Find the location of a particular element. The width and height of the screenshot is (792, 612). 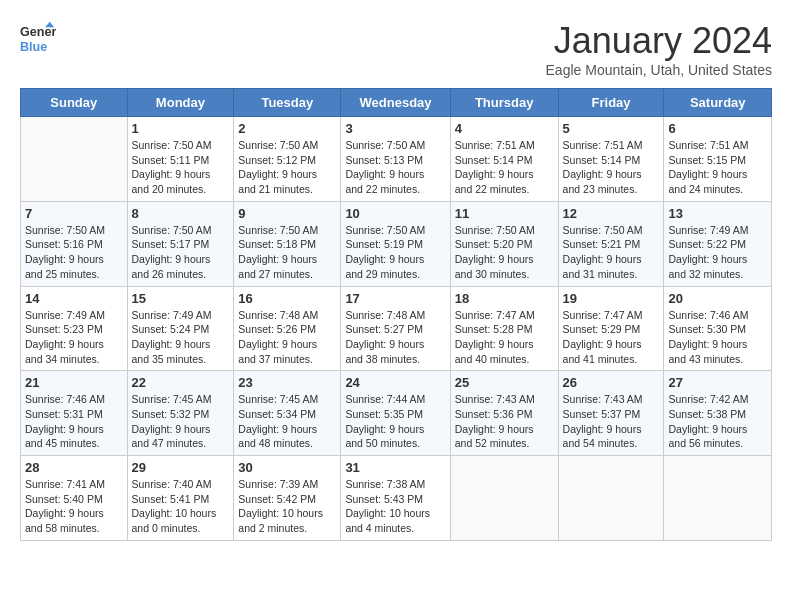

logo-icon: General Blue is located at coordinates (38, 38).